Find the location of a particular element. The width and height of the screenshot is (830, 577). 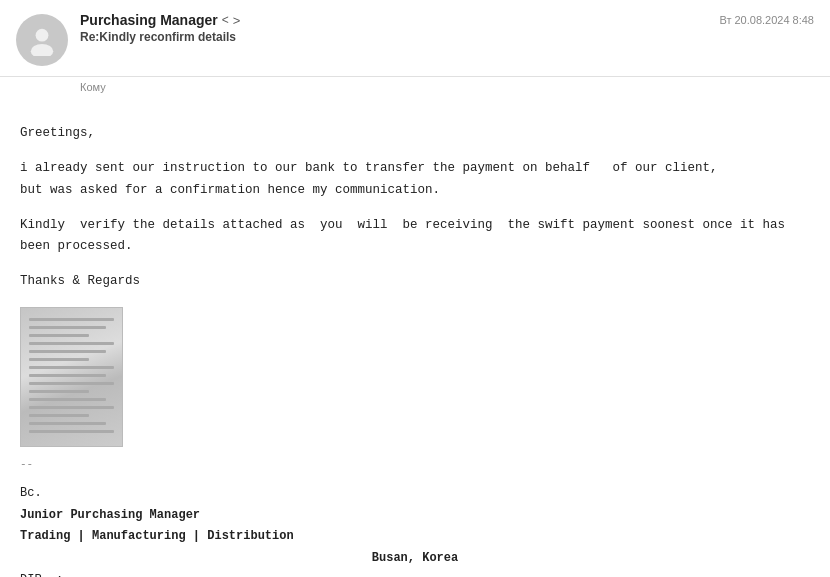

para2: Kindly verify the details attached as yo… is located at coordinates (415, 236).